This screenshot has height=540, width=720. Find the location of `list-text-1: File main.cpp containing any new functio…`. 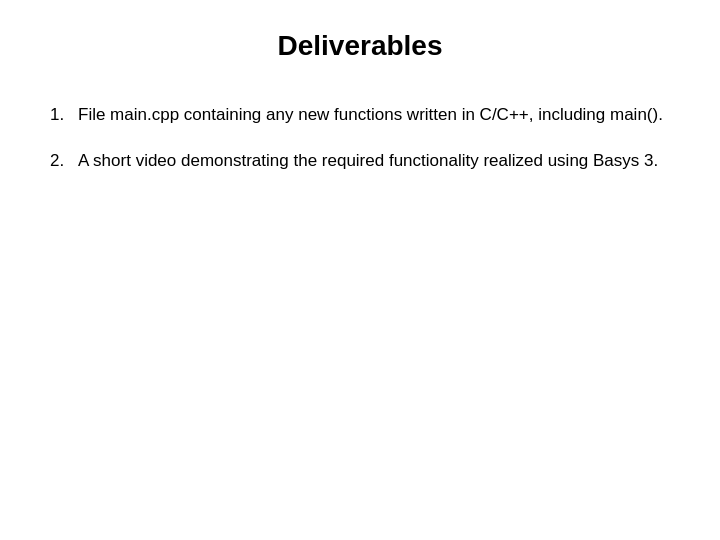

list-text-1: File main.cpp containing any new functio… is located at coordinates (374, 115).